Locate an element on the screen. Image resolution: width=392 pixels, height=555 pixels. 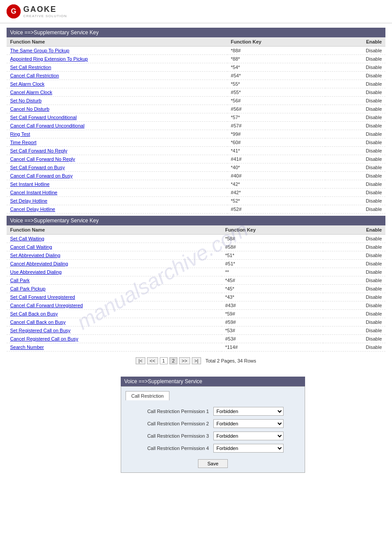
pagination-page2: 2 is located at coordinates (173, 361).